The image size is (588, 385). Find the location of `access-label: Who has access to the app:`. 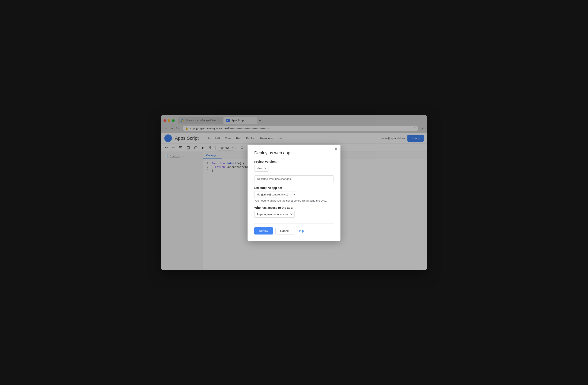

access-label: Who has access to the app: is located at coordinates (294, 208).